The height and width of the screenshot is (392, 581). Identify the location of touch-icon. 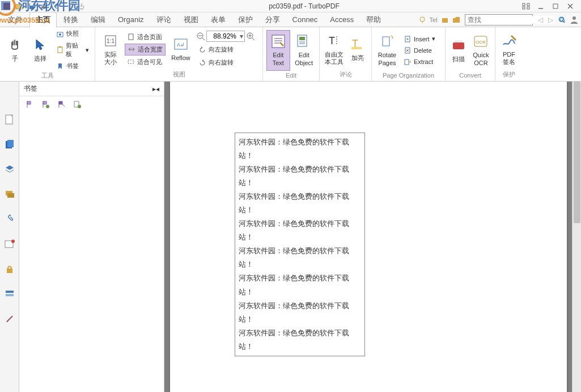
(82, 6).